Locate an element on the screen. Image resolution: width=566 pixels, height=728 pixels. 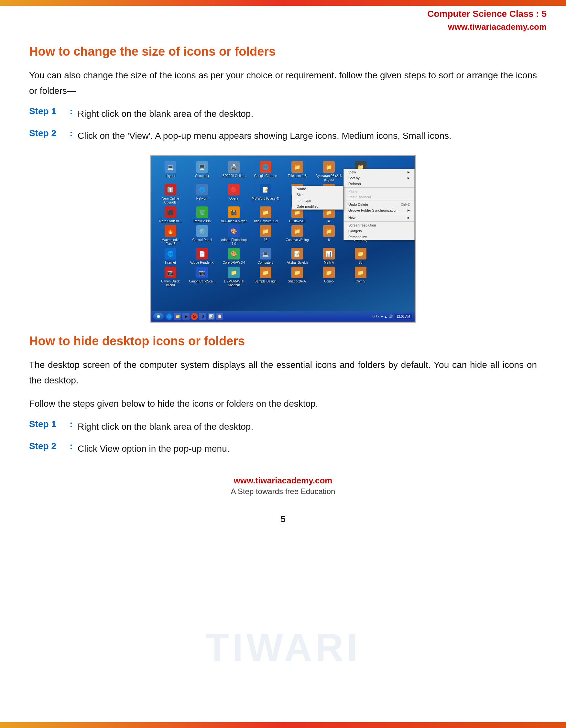
desktop-icon-7: ⬆️Nero Online Upgrade is located at coordinates (171, 194).